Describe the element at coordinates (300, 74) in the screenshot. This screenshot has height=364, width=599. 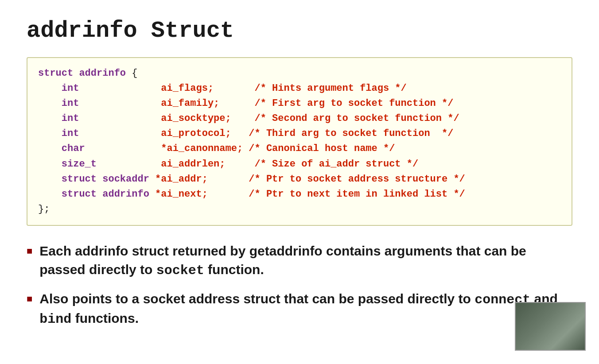
I see `code-line-struct-open: struct addrinfo {` at that location.